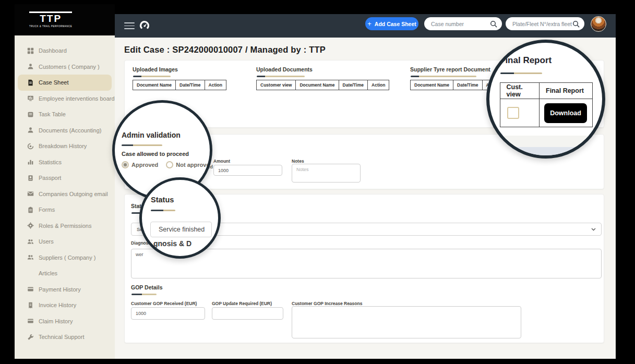  I want to click on gop-update-label: GOP Update Required (EUR), so click(242, 304).